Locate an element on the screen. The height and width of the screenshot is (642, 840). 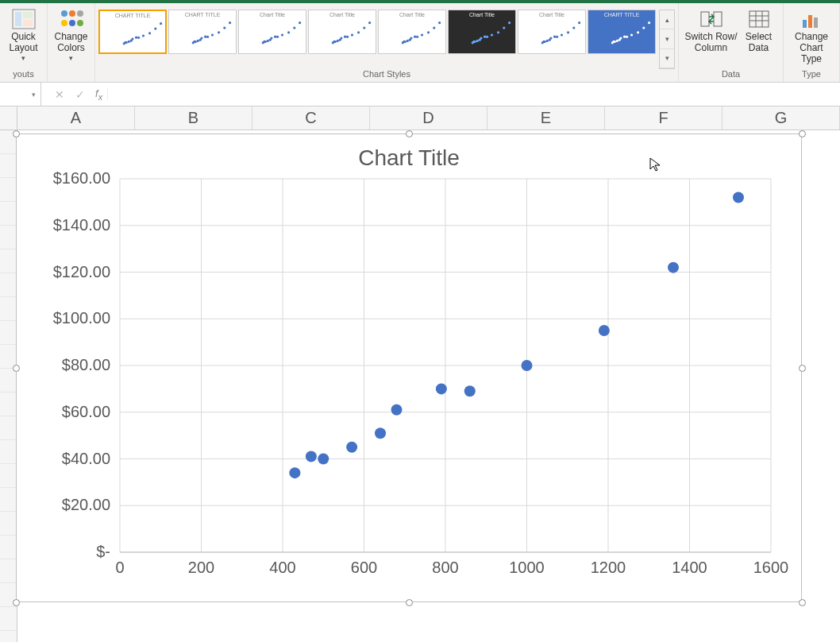
chart-title: Chart Title is located at coordinates (409, 153).